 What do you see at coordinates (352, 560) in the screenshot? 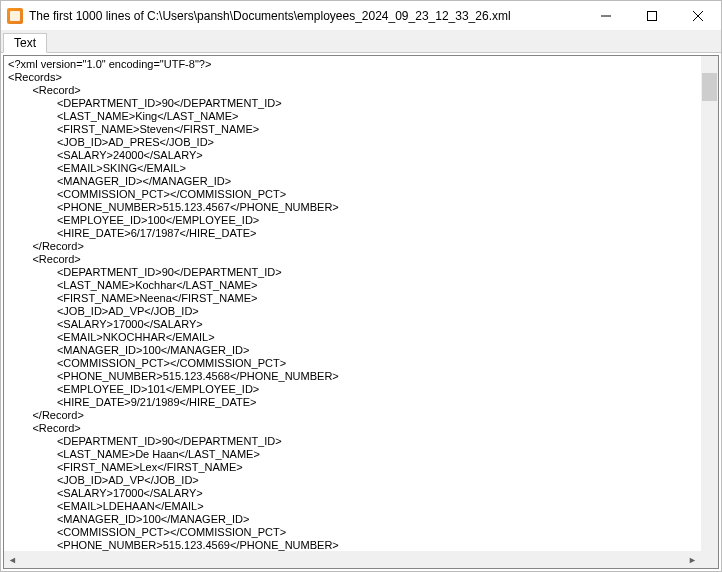
I see `horizontal-scrollbar: ◄ ►` at bounding box center [352, 560].